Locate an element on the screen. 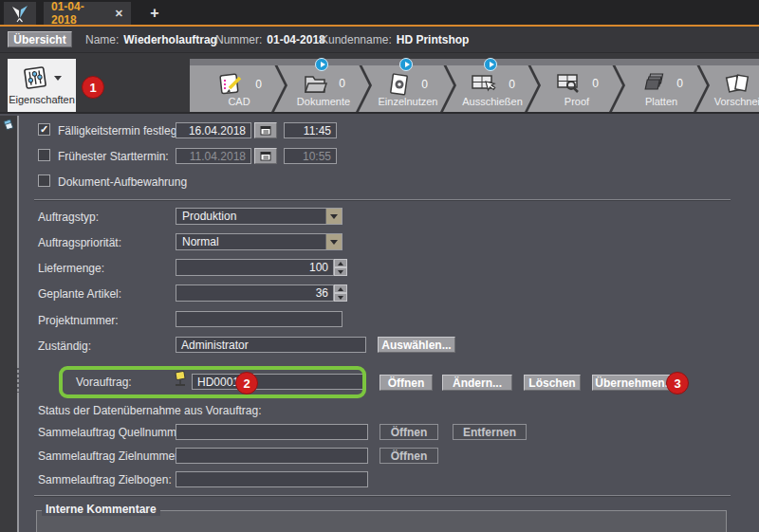 The width and height of the screenshot is (759, 532). due-date-label: Fälligkeitstermin festlegen: is located at coordinates (125, 131).